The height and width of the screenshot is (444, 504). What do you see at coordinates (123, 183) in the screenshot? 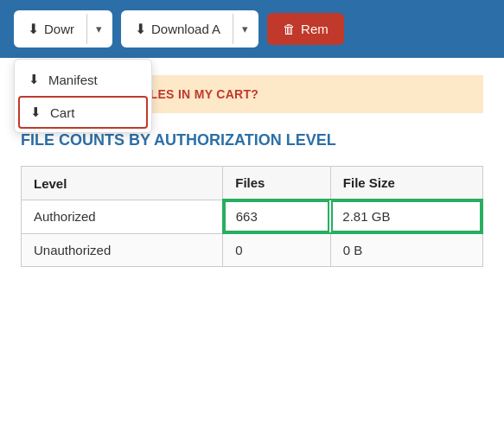
I see `col-header-level: Level` at bounding box center [123, 183].